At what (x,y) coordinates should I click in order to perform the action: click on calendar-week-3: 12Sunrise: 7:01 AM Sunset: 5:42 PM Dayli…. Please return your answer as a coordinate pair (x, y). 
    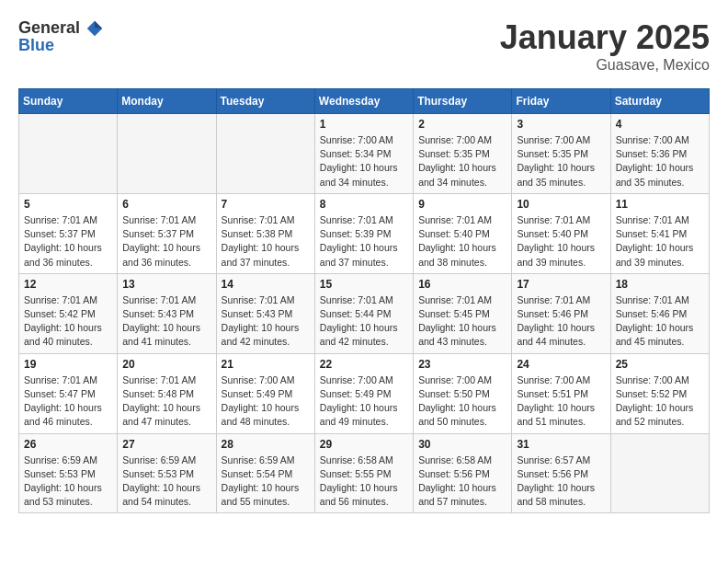
    Looking at the image, I should click on (364, 313).